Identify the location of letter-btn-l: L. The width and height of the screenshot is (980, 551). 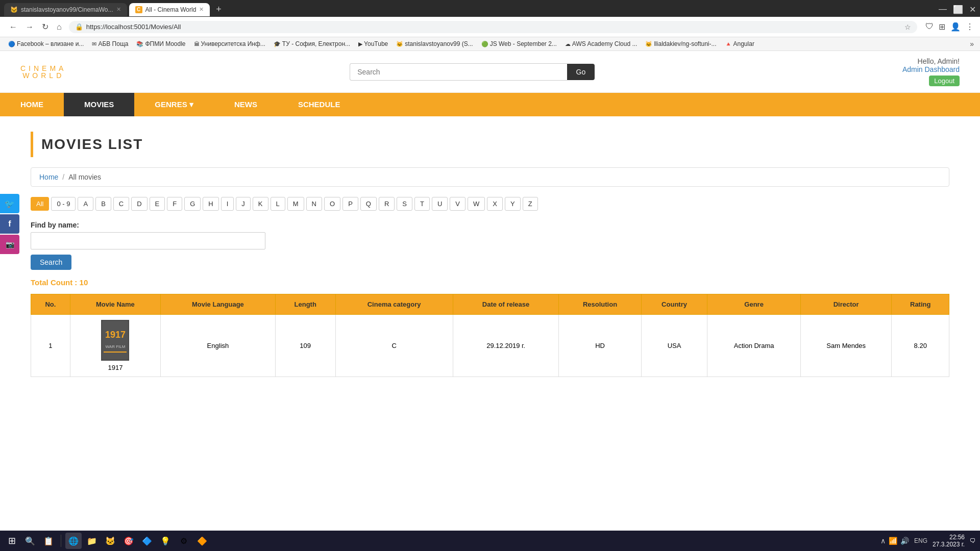
(278, 204).